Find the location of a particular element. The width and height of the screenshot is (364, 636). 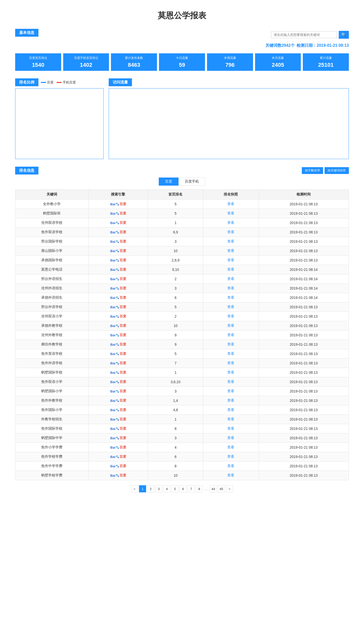

pagination-next: > is located at coordinates (230, 489).